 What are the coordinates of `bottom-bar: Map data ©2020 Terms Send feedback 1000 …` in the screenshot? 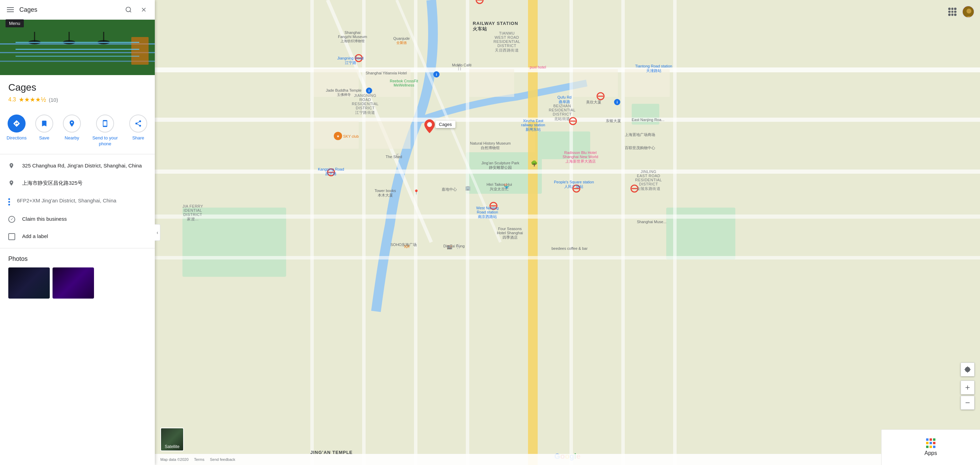 It's located at (568, 459).